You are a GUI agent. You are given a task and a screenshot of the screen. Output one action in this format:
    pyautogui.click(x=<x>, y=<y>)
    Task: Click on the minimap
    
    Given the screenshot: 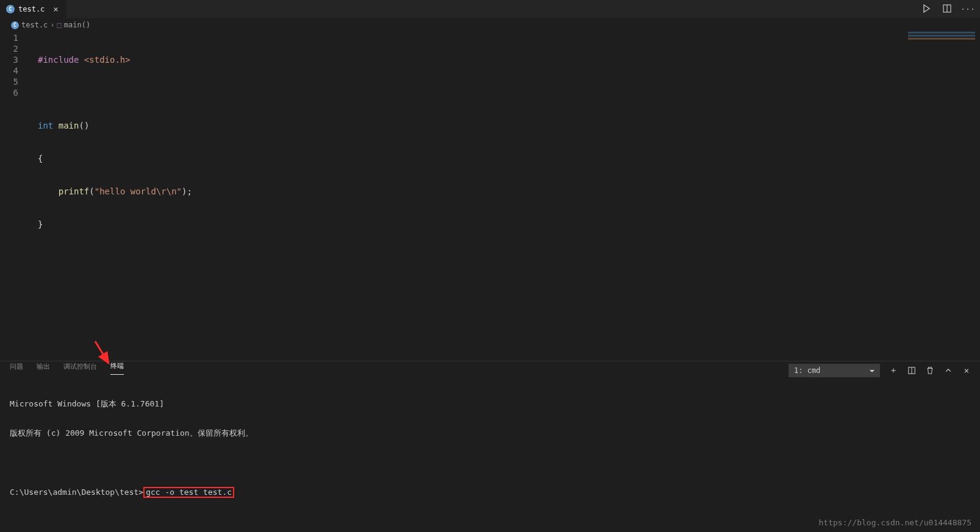 What is the action you would take?
    pyautogui.click(x=942, y=36)
    